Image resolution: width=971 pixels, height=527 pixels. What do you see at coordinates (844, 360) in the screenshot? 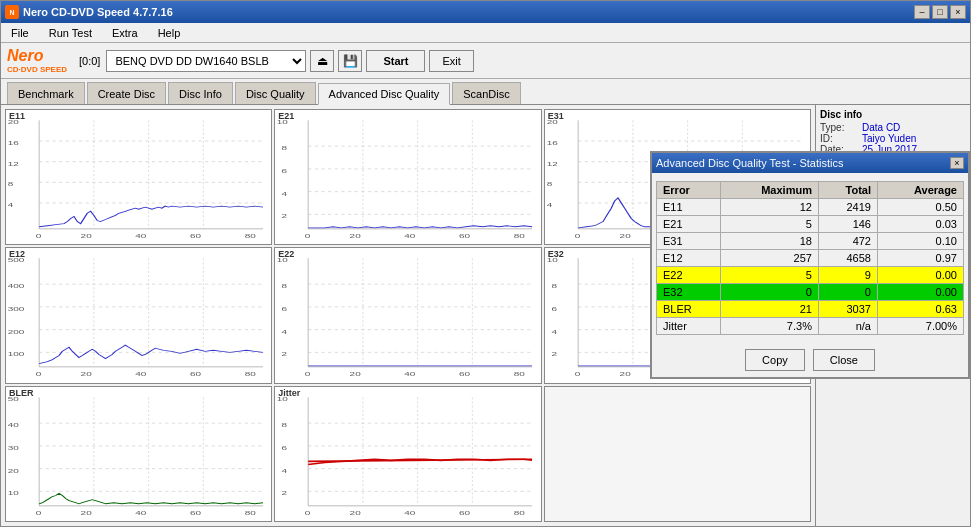
I see `stats-close-btn: Close` at bounding box center [844, 360].